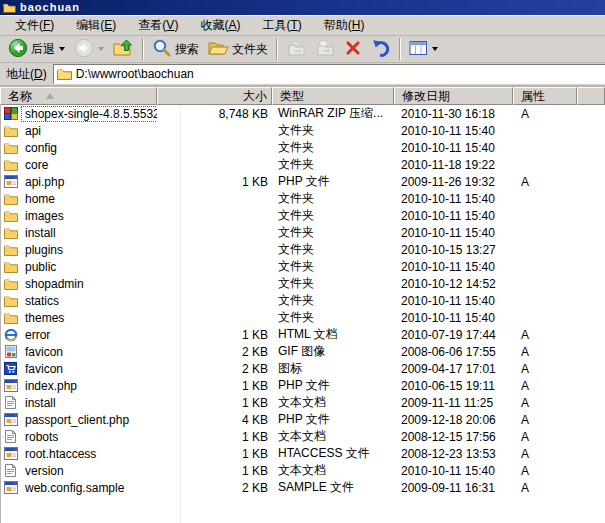 Image resolution: width=605 pixels, height=523 pixels. What do you see at coordinates (302, 436) in the screenshot?
I see `file-row: robots 1 KB 文本文档 2008-12-15 17:56 A` at bounding box center [302, 436].